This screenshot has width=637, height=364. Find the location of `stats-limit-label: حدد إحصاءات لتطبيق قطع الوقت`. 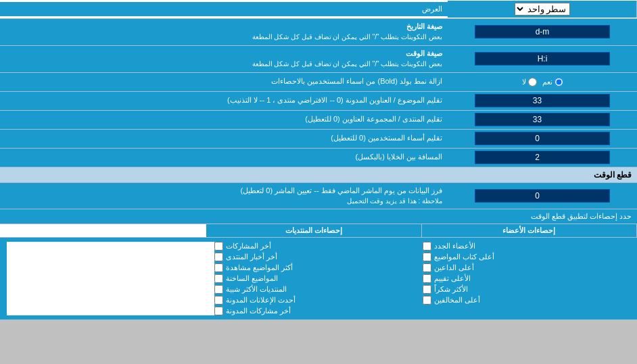

stats-limit-label: حدد إحصاءات لتطبيق قطع الوقت is located at coordinates (318, 216).